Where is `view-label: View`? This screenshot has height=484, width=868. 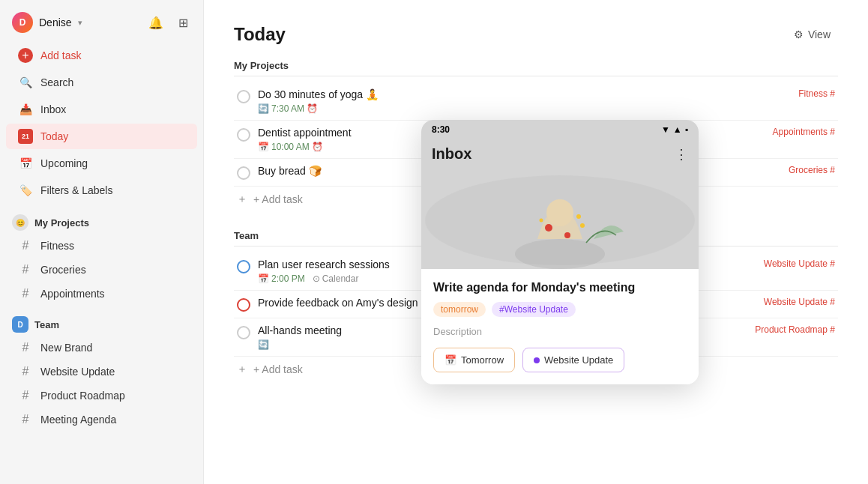
view-label: View is located at coordinates (819, 34).